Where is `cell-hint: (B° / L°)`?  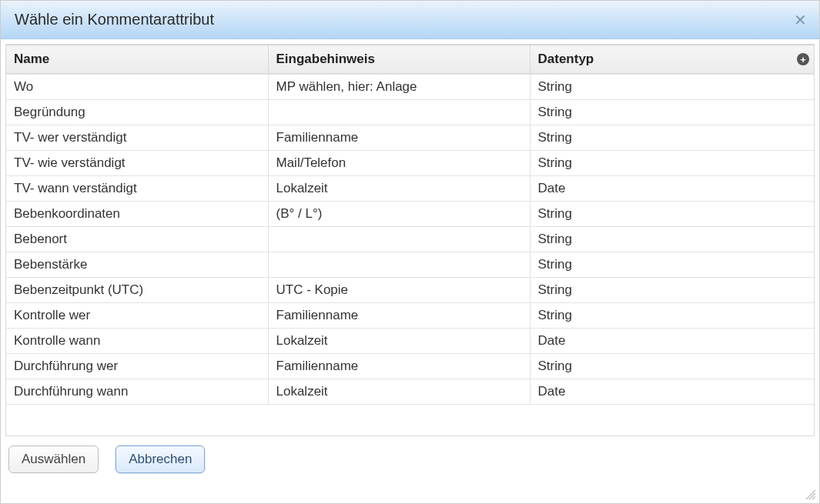 cell-hint: (B° / L°) is located at coordinates (399, 214).